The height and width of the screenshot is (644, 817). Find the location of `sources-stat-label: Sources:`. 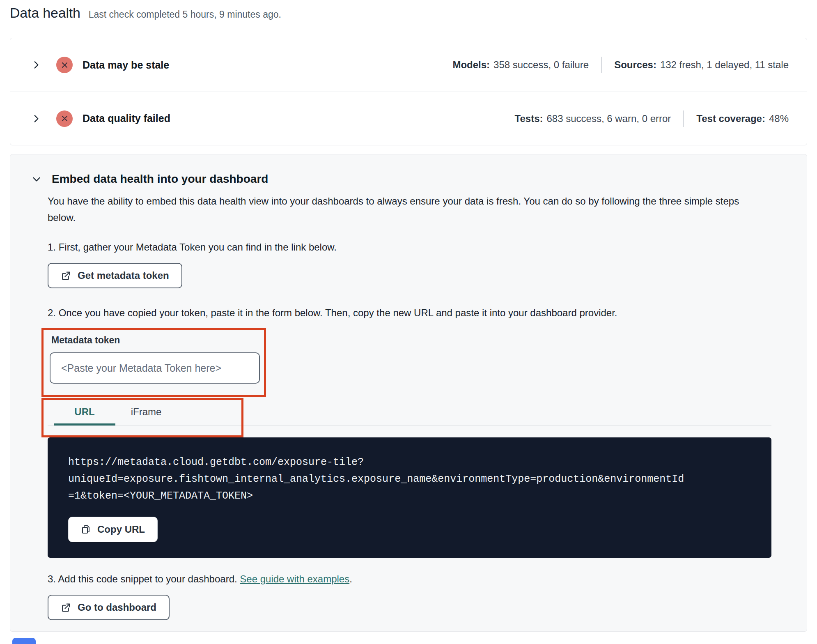

sources-stat-label: Sources: is located at coordinates (636, 65).